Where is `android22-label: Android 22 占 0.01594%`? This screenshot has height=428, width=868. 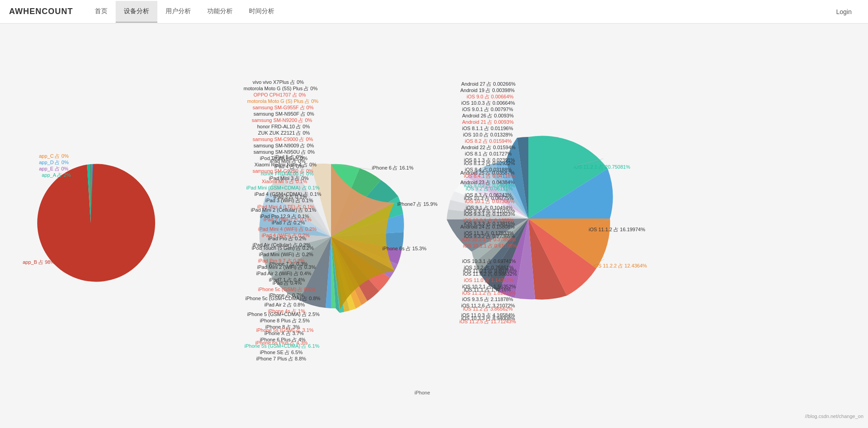 android22-label: Android 22 占 0.01594% is located at coordinates (488, 147).